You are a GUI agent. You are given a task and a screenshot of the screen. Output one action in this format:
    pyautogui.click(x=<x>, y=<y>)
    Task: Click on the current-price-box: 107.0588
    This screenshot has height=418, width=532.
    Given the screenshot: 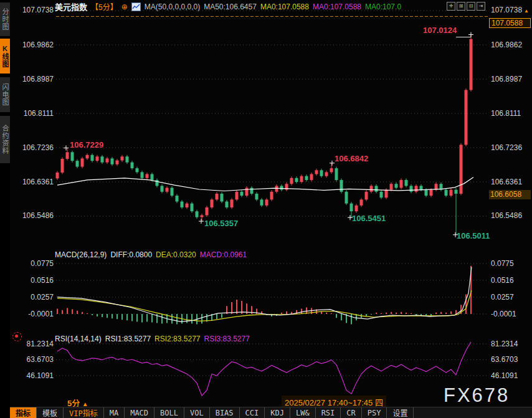 What is the action you would take?
    pyautogui.click(x=510, y=23)
    